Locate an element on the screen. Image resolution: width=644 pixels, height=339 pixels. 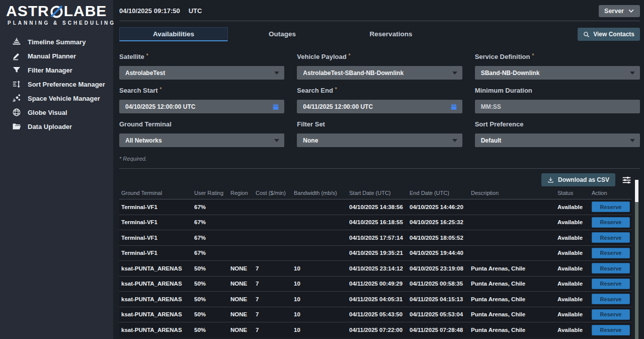
table-scrollbar is located at coordinates (637, 259).